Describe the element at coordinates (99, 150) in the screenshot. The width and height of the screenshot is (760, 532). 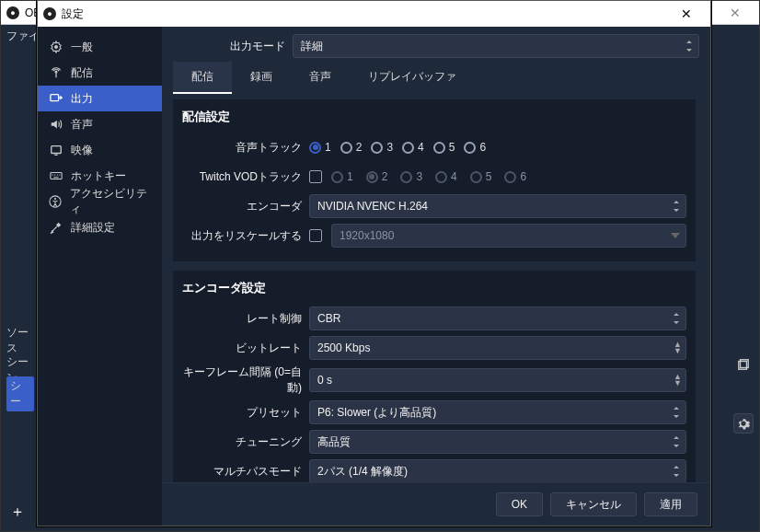
I see `sidebar-item-video: 映像` at that location.